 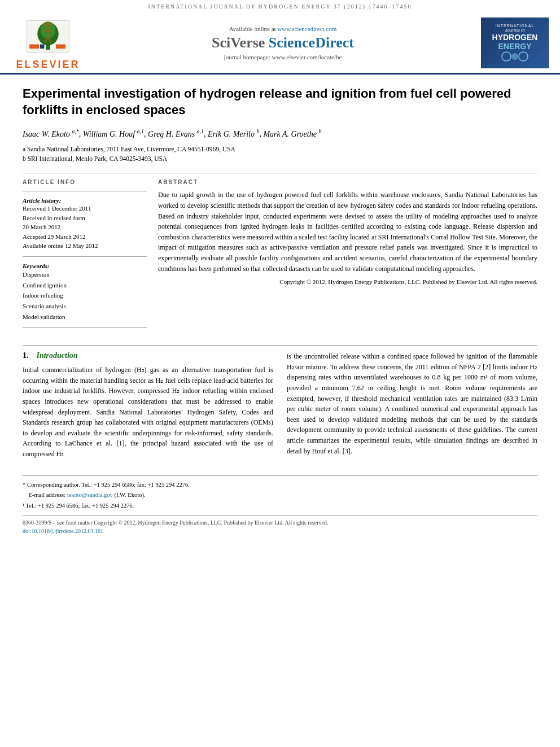 What do you see at coordinates (280, 173) in the screenshot?
I see `title-divider` at bounding box center [280, 173].